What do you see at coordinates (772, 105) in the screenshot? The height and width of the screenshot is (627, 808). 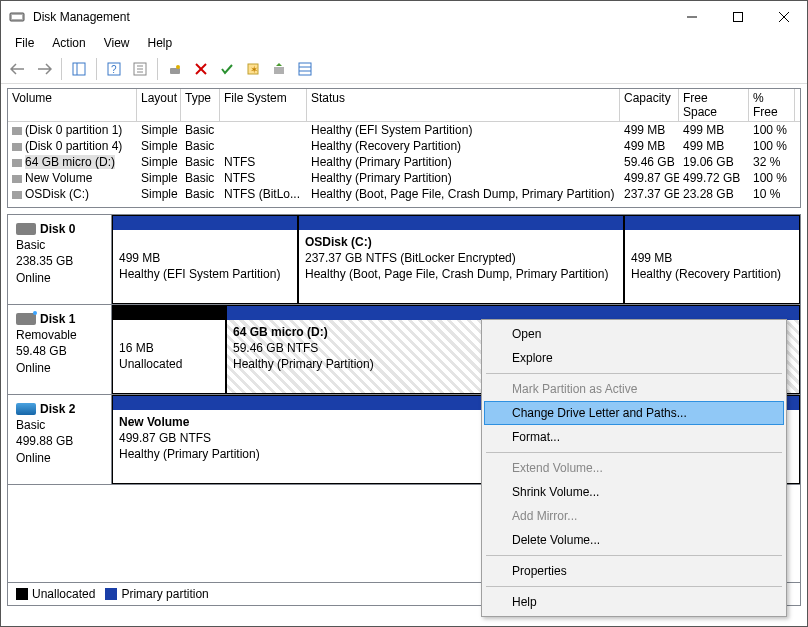 I see `col-pctfree: % Free` at bounding box center [772, 105].